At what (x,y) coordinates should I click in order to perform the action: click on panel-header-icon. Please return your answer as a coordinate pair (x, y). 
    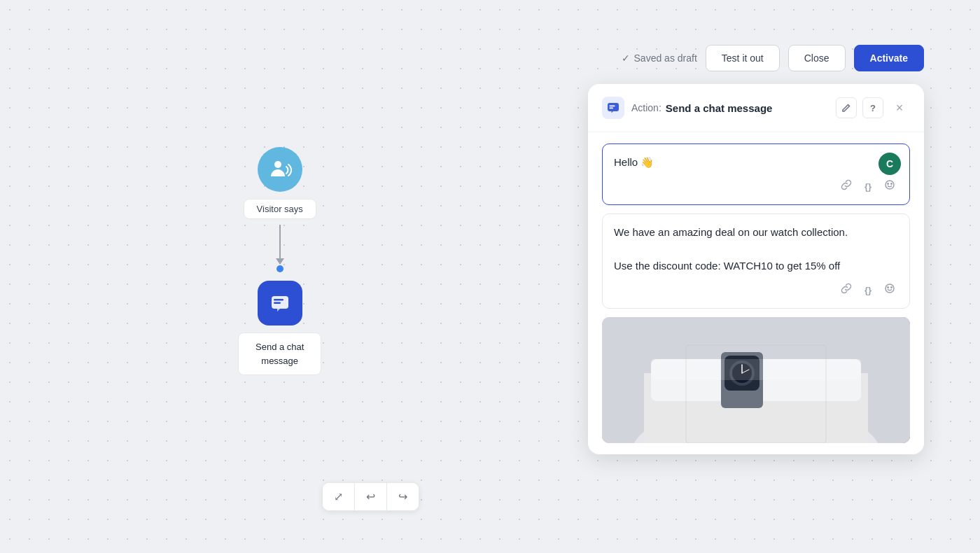
    Looking at the image, I should click on (613, 108).